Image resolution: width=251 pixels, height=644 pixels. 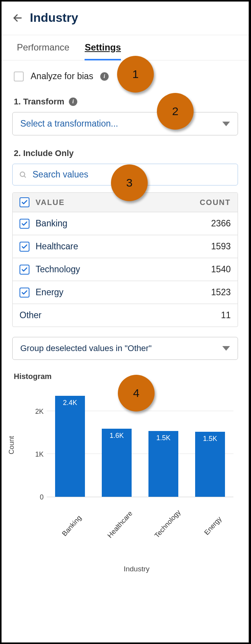 I want to click on transform-placeholder: Select a transformation..., so click(x=69, y=124).